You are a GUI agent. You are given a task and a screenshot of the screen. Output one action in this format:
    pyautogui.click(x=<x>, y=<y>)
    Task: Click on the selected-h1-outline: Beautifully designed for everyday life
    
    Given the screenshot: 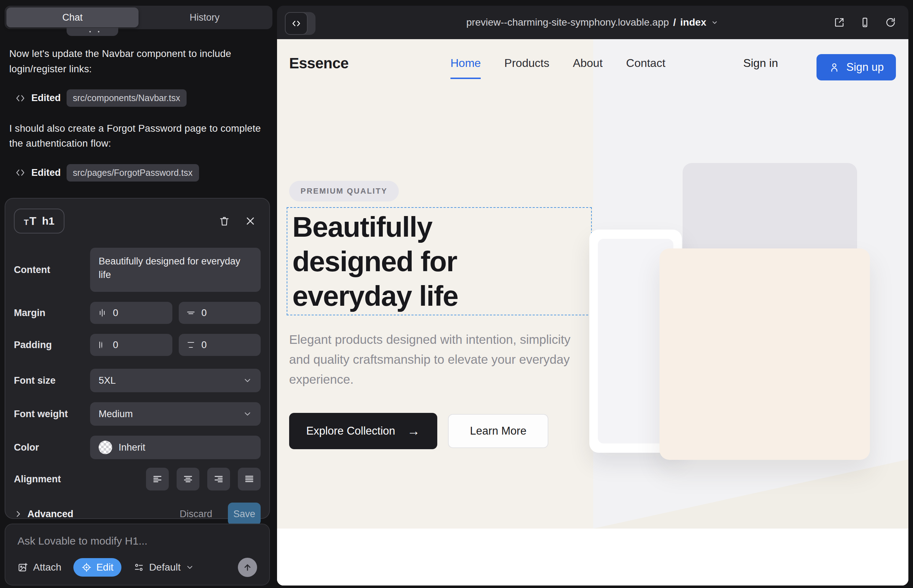 What is the action you would take?
    pyautogui.click(x=439, y=261)
    